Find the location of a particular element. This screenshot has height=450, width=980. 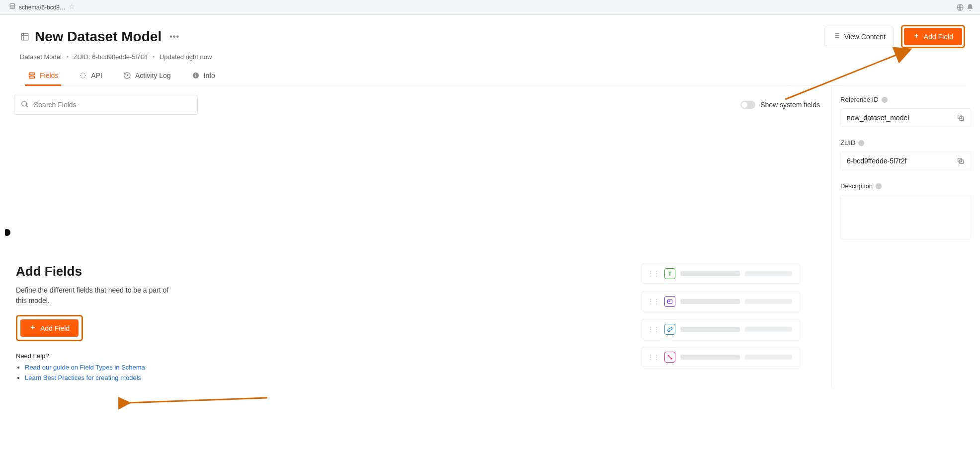

pin-icon is located at coordinates (72, 7).